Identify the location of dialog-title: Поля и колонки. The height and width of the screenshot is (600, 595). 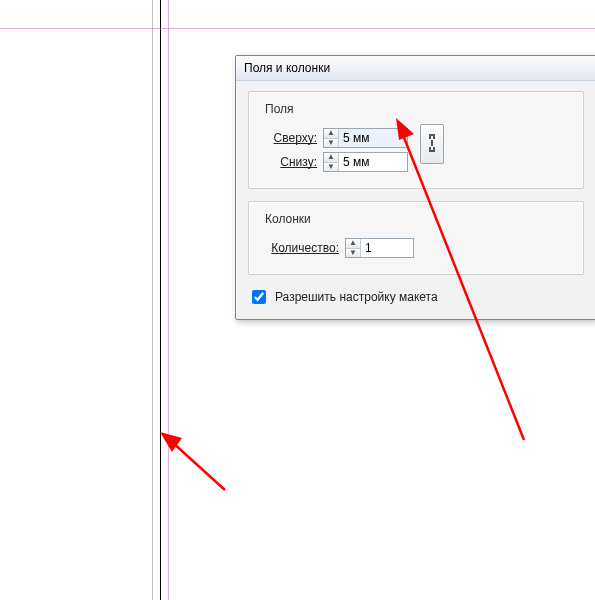
(287, 68).